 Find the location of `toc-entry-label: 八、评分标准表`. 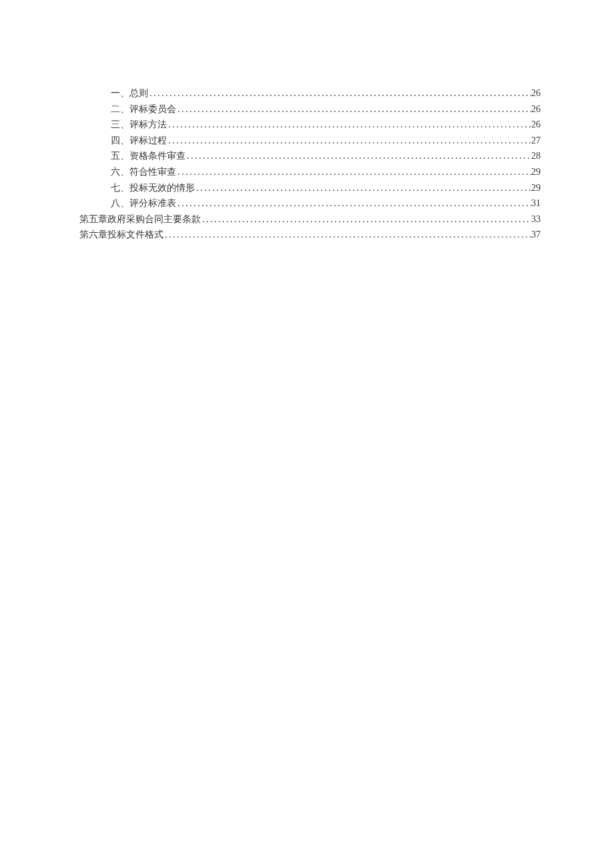

toc-entry-label: 八、评分标准表 is located at coordinates (143, 203).